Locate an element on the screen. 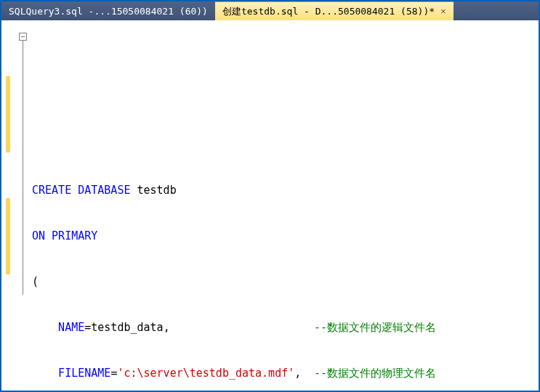 The image size is (540, 392). tab-sqlquery3: SQLQuery3.sql -...15050084021 (60)) is located at coordinates (108, 11).